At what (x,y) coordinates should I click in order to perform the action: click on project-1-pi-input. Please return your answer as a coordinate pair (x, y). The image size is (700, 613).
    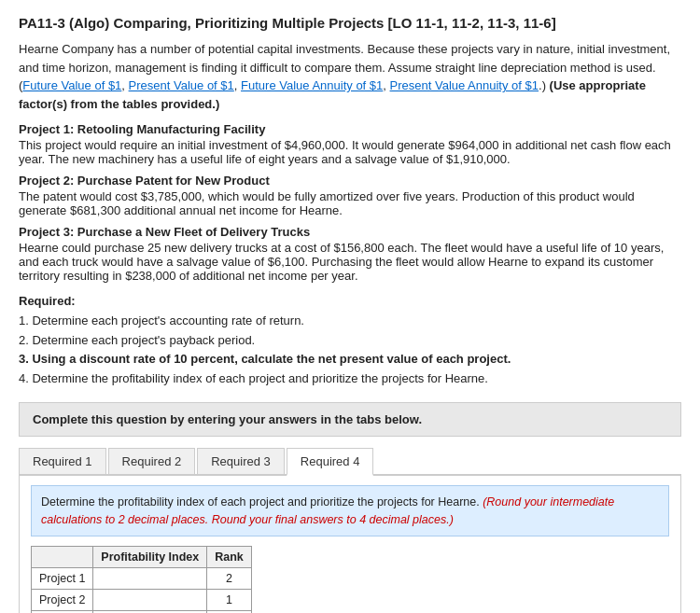
    Looking at the image, I should click on (135, 578).